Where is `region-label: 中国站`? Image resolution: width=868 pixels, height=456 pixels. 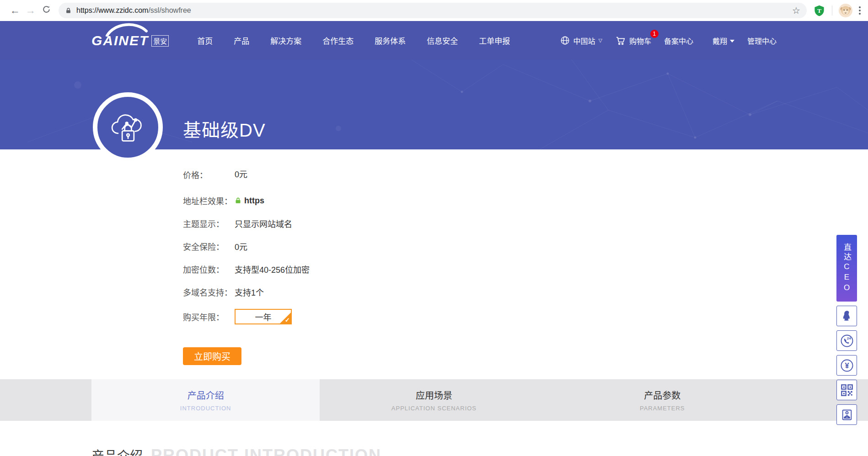 region-label: 中国站 is located at coordinates (584, 41).